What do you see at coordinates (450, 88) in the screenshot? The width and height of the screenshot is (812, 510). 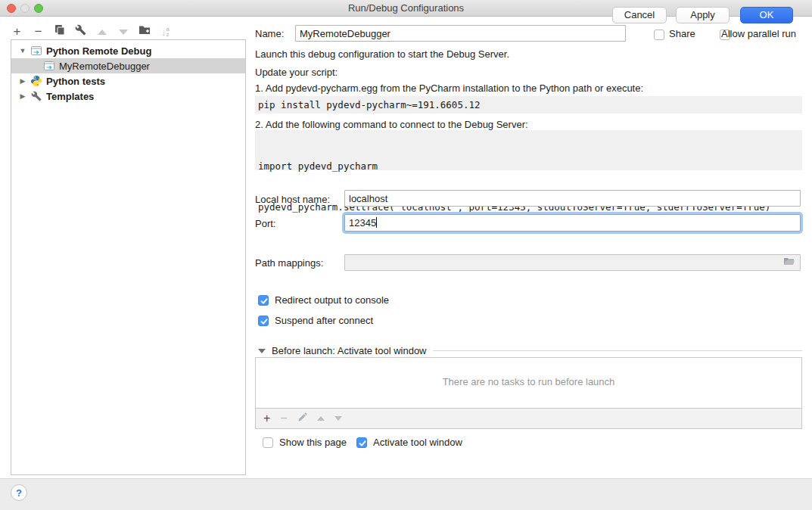 I see `instruction-step-1: 1. Add pydevd-pycharm.egg from the PyCha…` at bounding box center [450, 88].